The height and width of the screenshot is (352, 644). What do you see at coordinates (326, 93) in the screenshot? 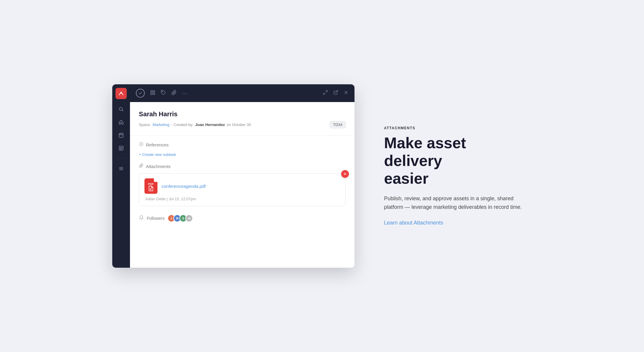
I see `fullscreen-icon` at bounding box center [326, 93].